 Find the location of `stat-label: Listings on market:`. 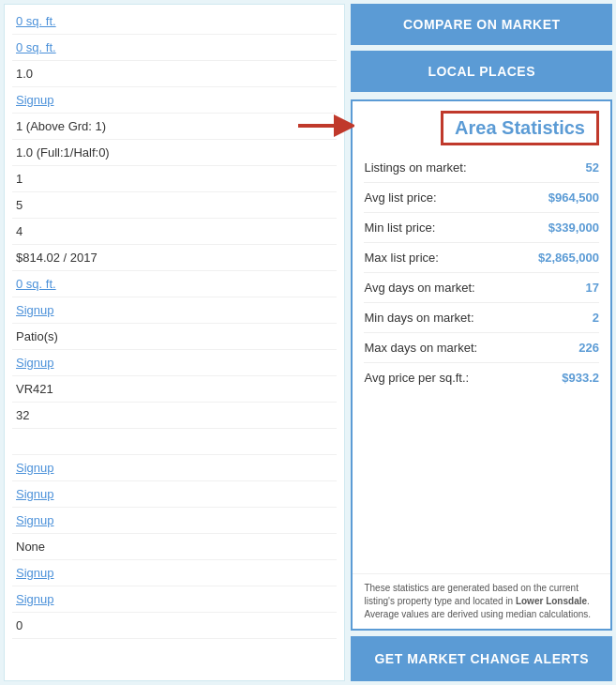

stat-label: Listings on market: is located at coordinates (414, 167).